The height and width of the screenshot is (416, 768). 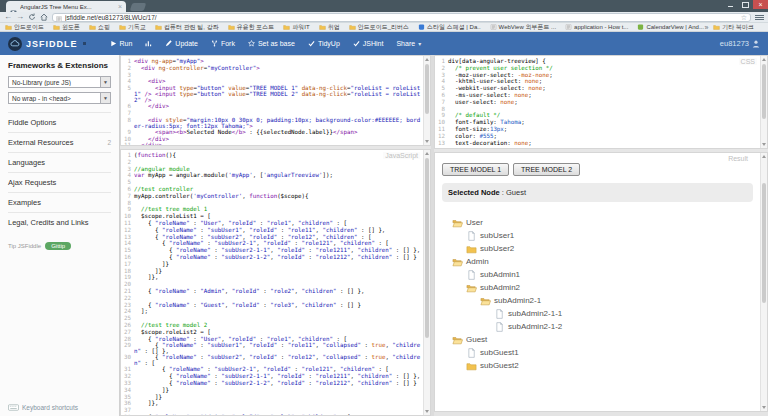 What do you see at coordinates (60, 122) in the screenshot?
I see `sidebar-item-fiddle-options: Fiddle Options` at bounding box center [60, 122].